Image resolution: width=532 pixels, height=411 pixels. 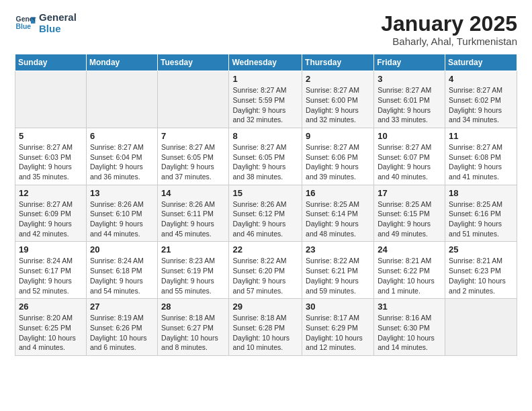 I want to click on day-info: Sunrise: 8:25 AMSunset: 6:15 PMDaylight:…, so click(x=410, y=219).